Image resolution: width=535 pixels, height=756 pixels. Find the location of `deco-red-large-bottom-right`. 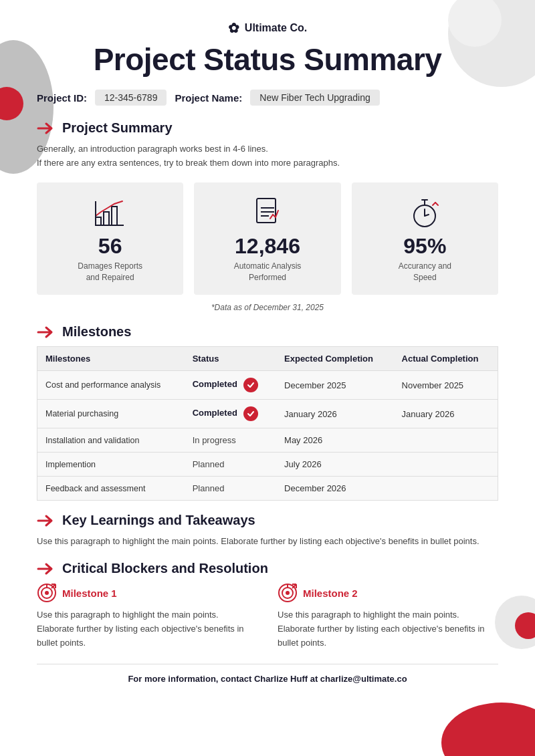

deco-red-large-bottom-right is located at coordinates (488, 729).